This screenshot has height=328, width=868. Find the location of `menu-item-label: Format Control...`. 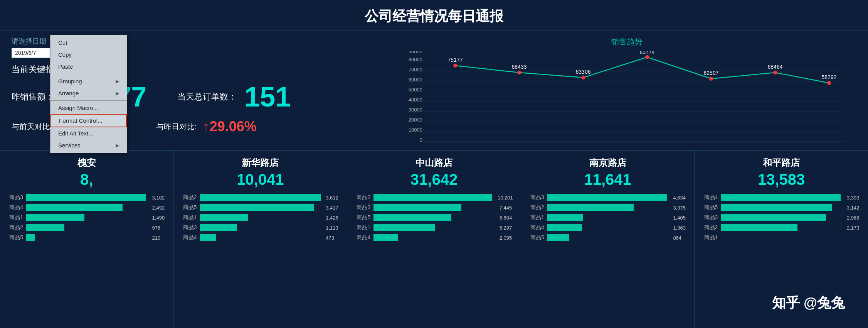

menu-item-label: Format Control... is located at coordinates (81, 120).